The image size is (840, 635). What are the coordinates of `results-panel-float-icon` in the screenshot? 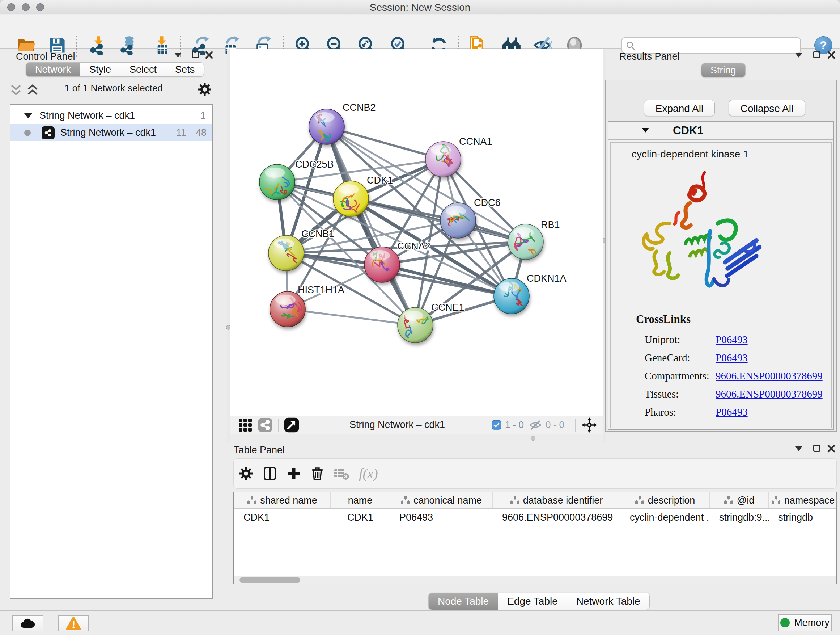 It's located at (817, 55).